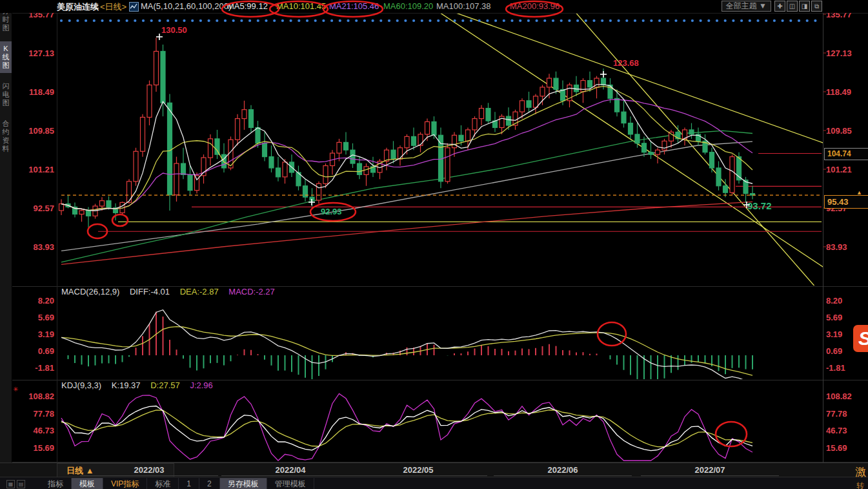  I want to click on kdj-title: KDJ(9,3,3), so click(81, 385).